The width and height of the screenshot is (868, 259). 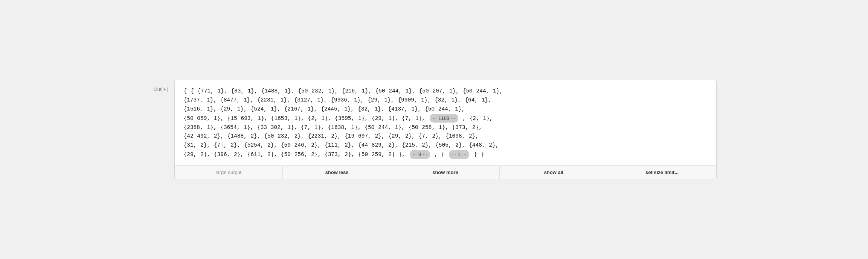 I want to click on output-line-3: {1516, 1}, {29, 1}, {524, 1}, {2167, 1},…, so click(x=445, y=109).